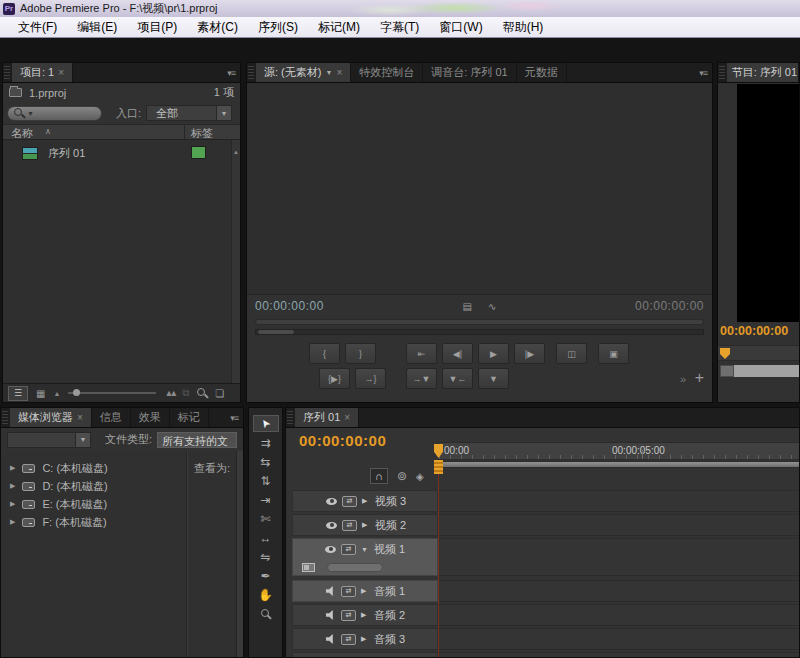 Image resolution: width=800 pixels, height=658 pixels. What do you see at coordinates (494, 354) in the screenshot?
I see `play-button: ▶` at bounding box center [494, 354].